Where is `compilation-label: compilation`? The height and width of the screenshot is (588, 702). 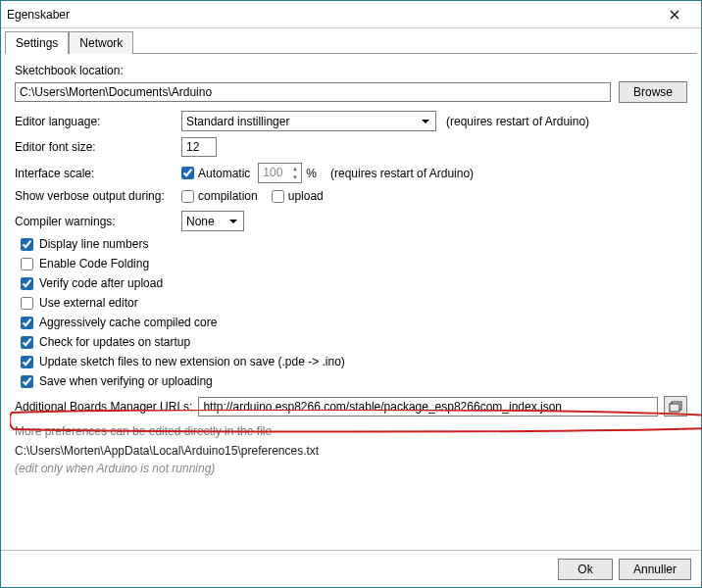
compilation-label: compilation is located at coordinates (227, 196).